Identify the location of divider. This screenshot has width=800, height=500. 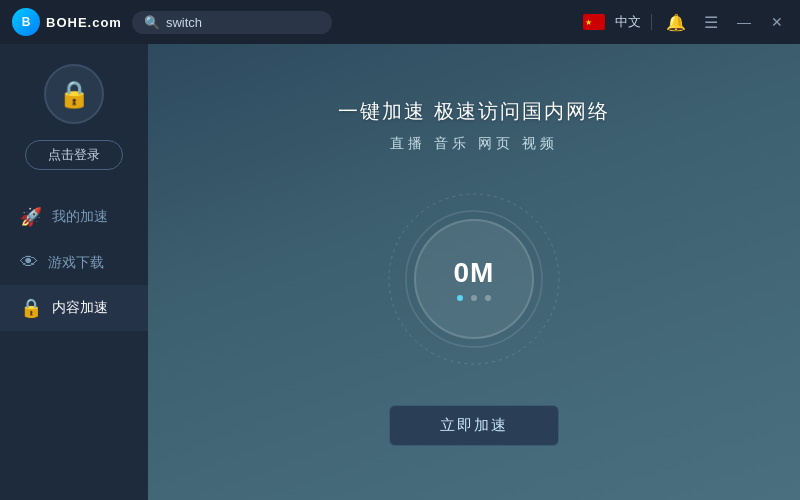
(652, 22).